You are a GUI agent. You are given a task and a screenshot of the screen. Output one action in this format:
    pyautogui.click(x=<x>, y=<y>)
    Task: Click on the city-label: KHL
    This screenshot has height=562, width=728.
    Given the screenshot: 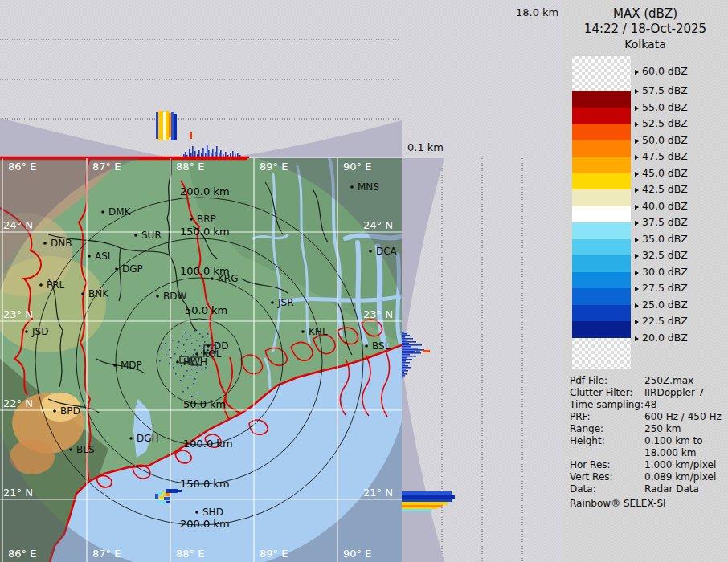 What is the action you would take?
    pyautogui.click(x=318, y=332)
    